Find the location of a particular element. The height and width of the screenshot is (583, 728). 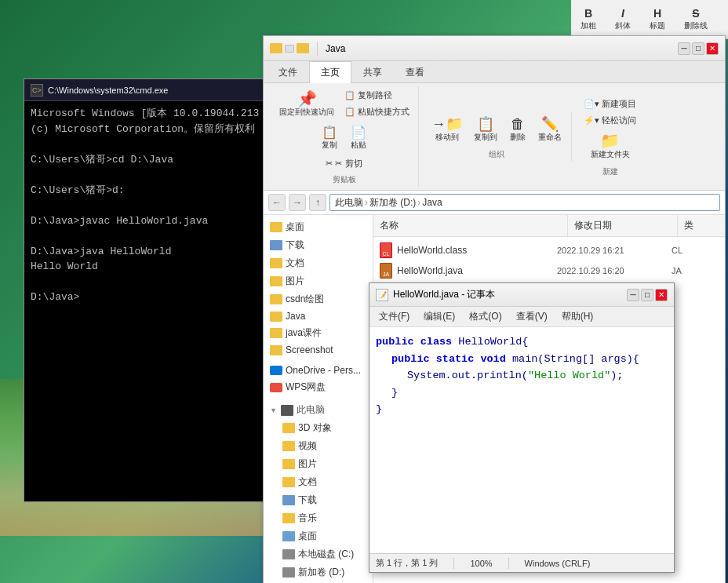

italic-label: 斜体 is located at coordinates (623, 26).